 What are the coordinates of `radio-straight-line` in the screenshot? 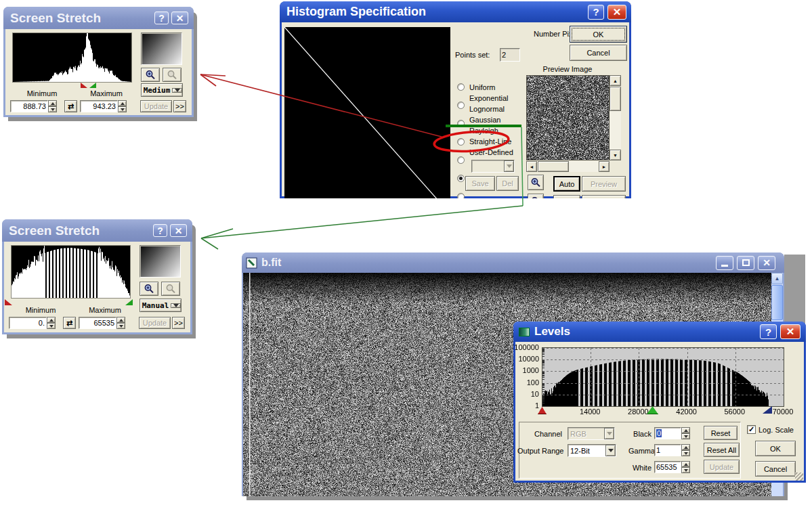 It's located at (461, 179).